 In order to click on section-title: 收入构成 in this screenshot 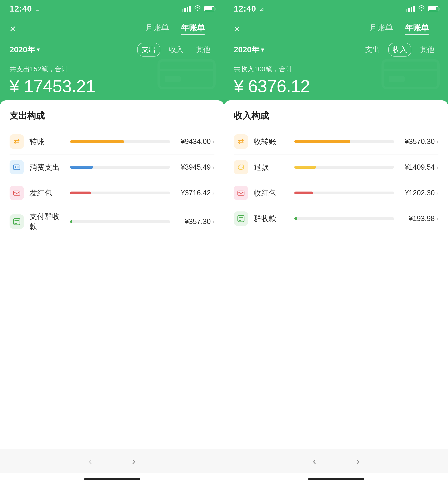, I will do `click(336, 116)`.